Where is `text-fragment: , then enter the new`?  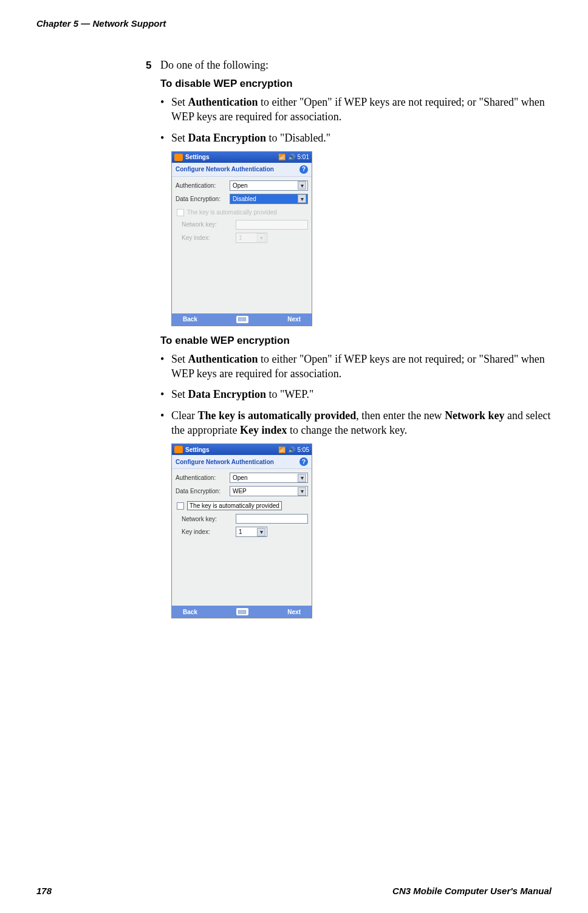 text-fragment: , then enter the new is located at coordinates (400, 415).